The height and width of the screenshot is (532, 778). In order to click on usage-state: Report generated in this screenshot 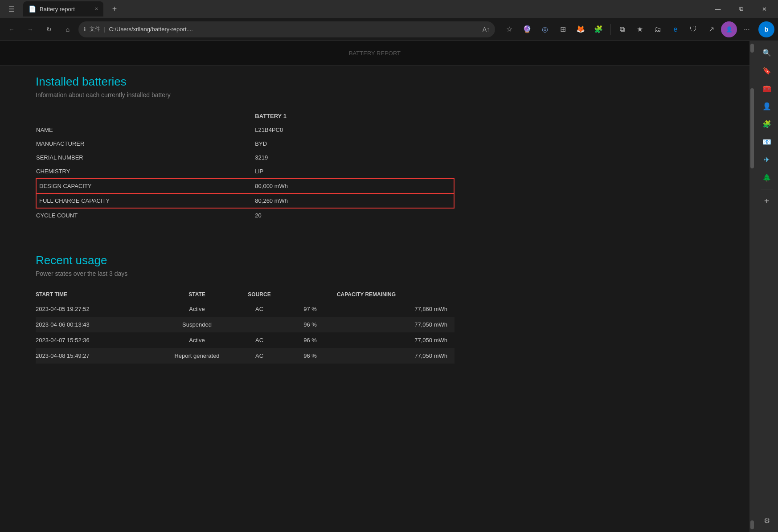, I will do `click(201, 356)`.